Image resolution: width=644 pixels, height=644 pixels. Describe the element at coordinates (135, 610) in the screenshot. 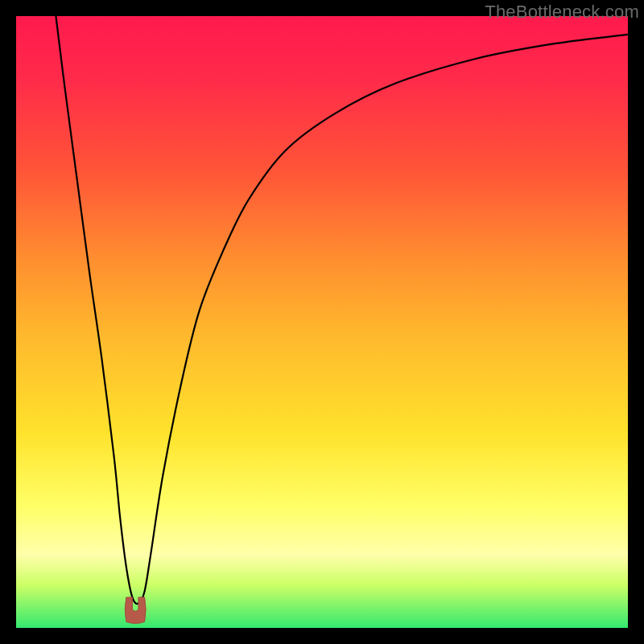

I see `curve-minimum-marker` at that location.